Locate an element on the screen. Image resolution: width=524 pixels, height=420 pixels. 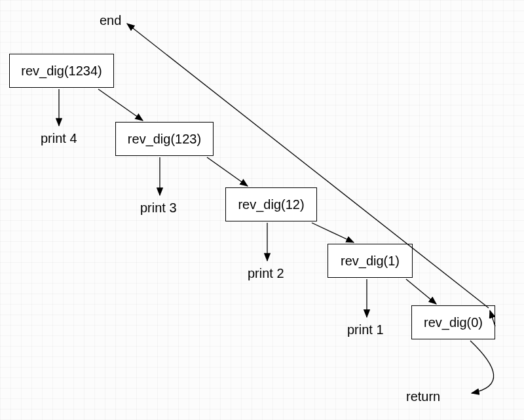
node-revdig-1234: rev_dig(1234) is located at coordinates (62, 71).